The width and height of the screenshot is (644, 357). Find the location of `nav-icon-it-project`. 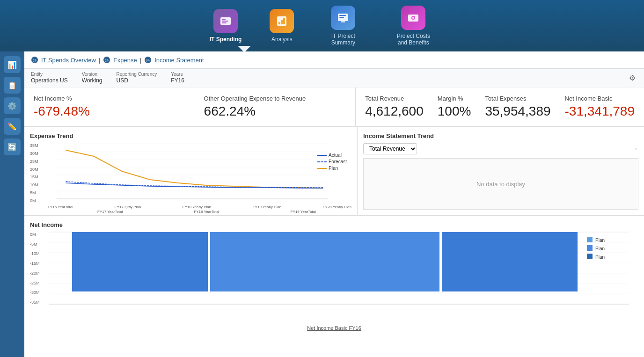

nav-icon-it-project is located at coordinates (343, 18).